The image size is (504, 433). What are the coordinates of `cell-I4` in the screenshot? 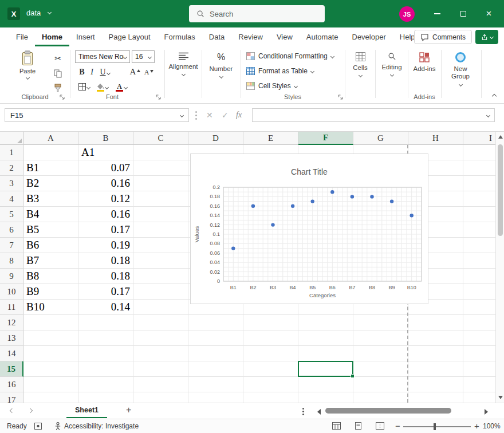 It's located at (479, 199).